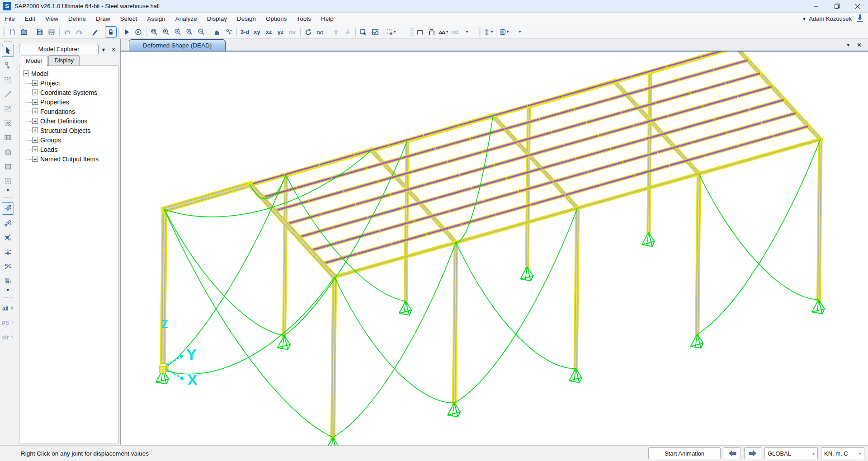  Describe the element at coordinates (8, 337) in the screenshot. I see `clear-selection-icon: clr` at that location.